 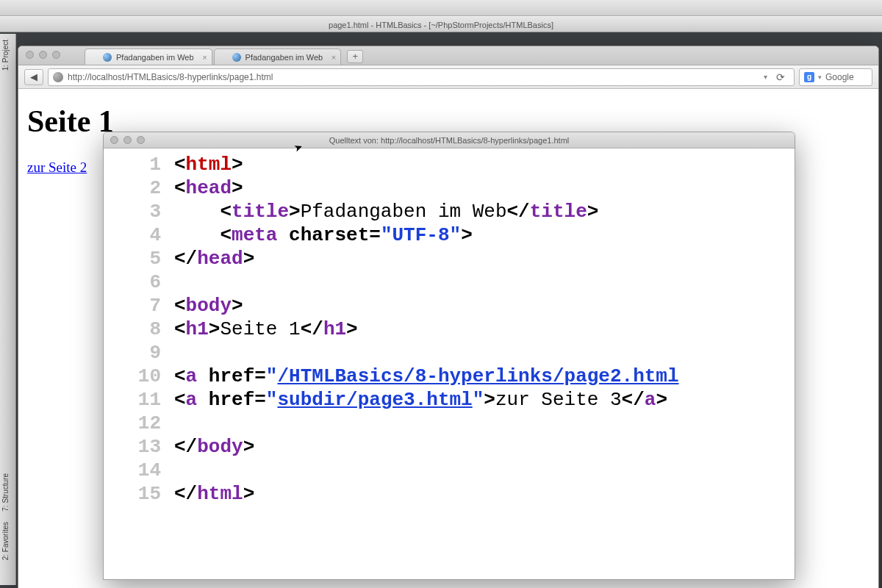 What do you see at coordinates (448, 56) in the screenshot?
I see `browser-tabstrip: Pfadangaben im Web × Pfadangaben im Web …` at bounding box center [448, 56].